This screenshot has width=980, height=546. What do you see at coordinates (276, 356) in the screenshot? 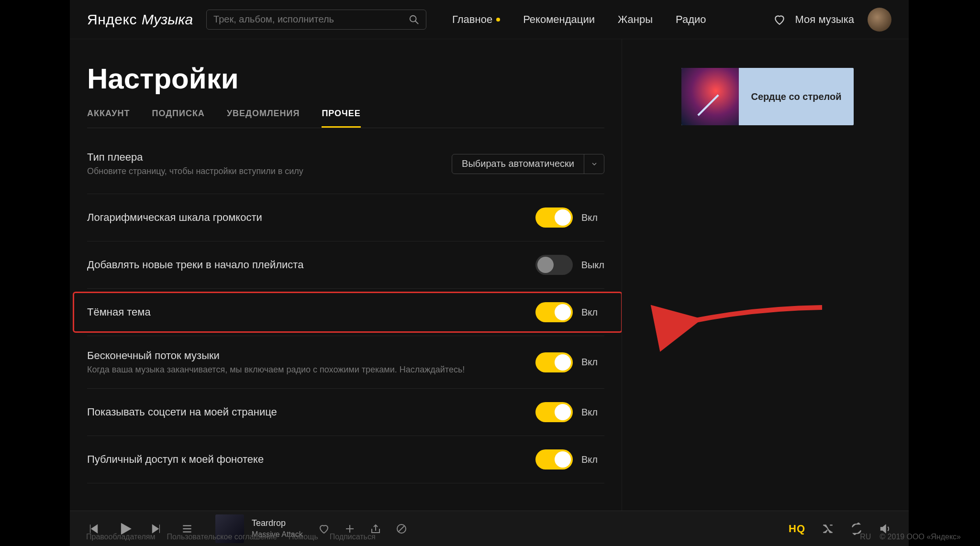
I see `setting-infinite-title: Бесконечный поток музыки` at bounding box center [276, 356].